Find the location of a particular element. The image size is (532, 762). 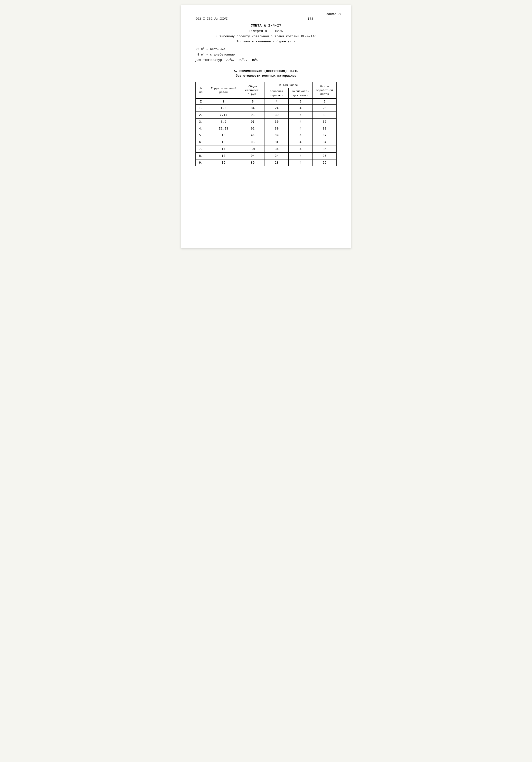

table-row: 9.I98928429 is located at coordinates (266, 163).